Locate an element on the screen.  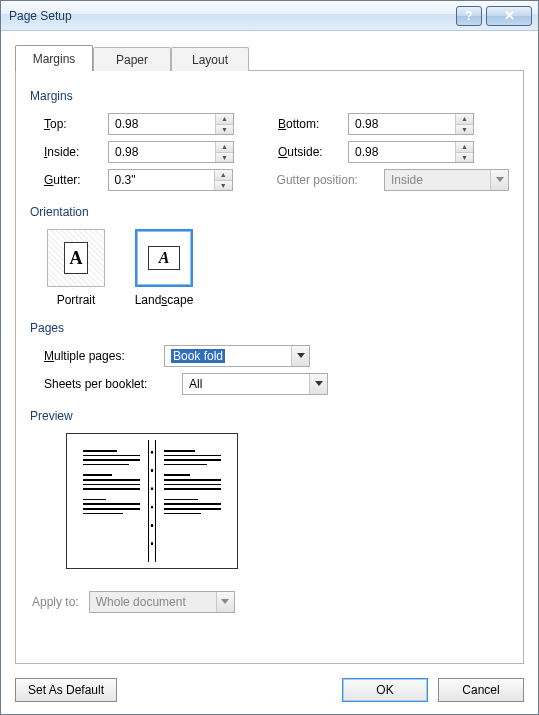
select-sheets-per-booklet: All is located at coordinates (255, 384).